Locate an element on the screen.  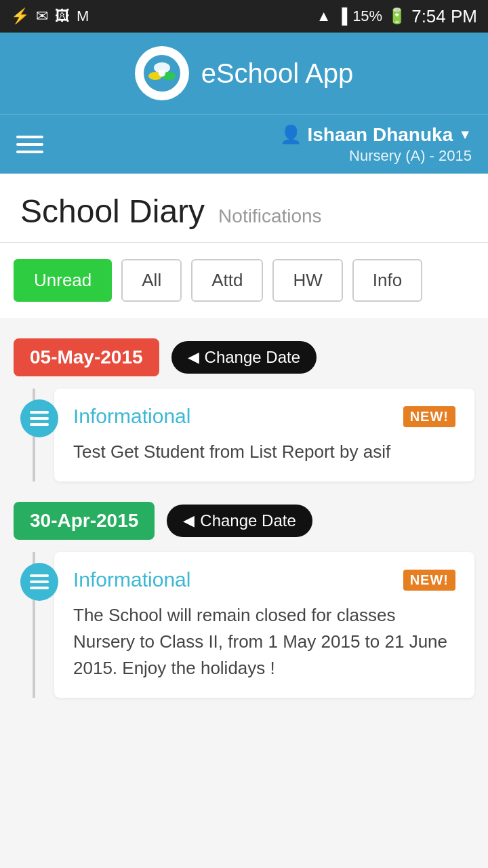
user-name-text: Ishaan Dhanuka is located at coordinates (380, 135).